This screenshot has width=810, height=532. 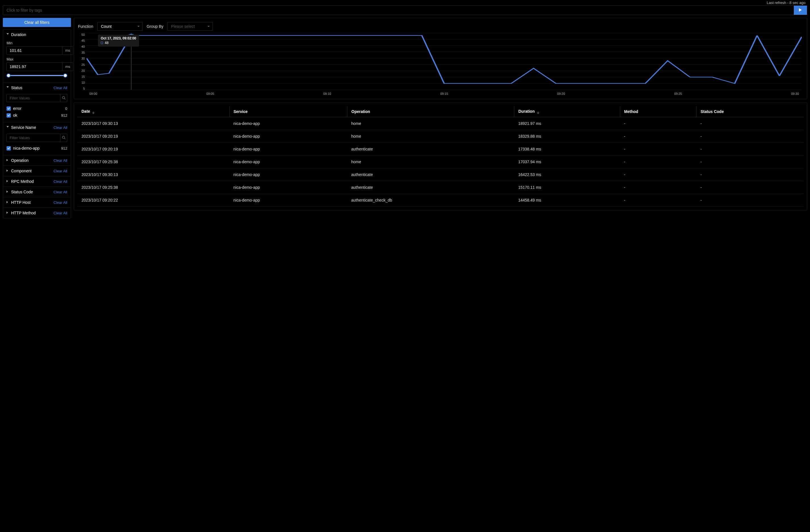 I want to click on function-select: Count, so click(x=120, y=27).